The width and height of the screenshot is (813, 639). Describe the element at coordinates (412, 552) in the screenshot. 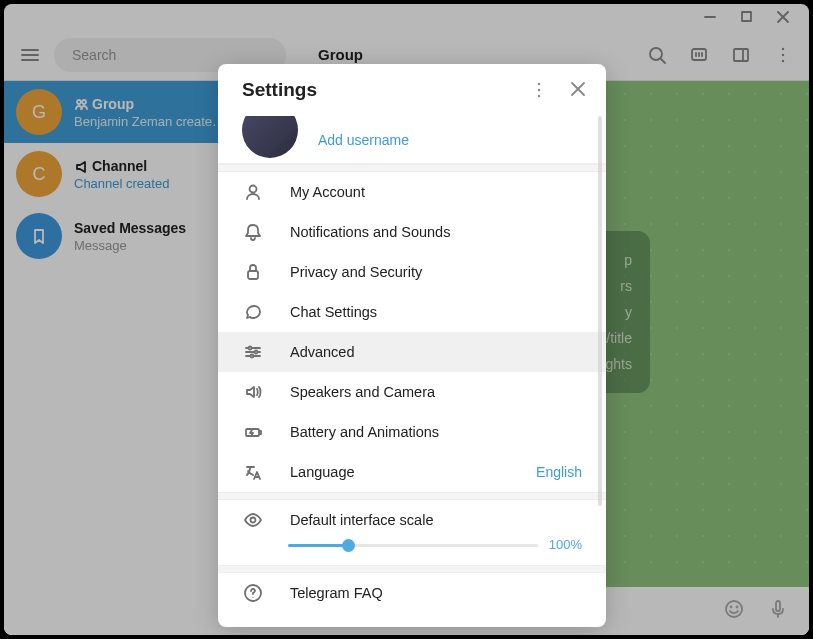

I see `scale-slider: 100%` at that location.